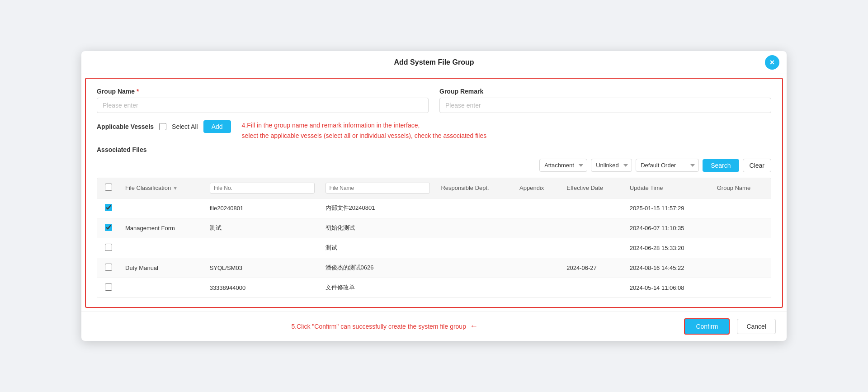 The image size is (868, 392). I want to click on table-row: Duty Manual SYQL/SM03 潘俊杰的测试0626 2024-06…, so click(434, 268).